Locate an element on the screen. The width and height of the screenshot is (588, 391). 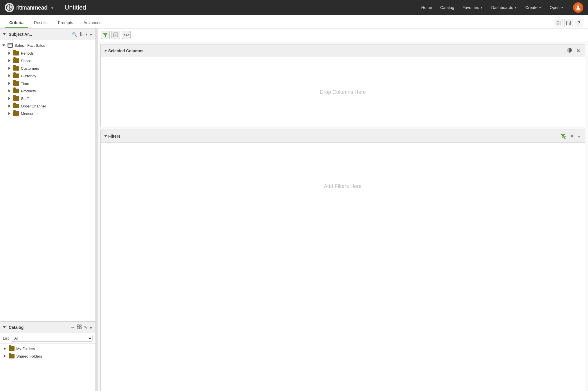
catalog-title: Catalog is located at coordinates (38, 327).